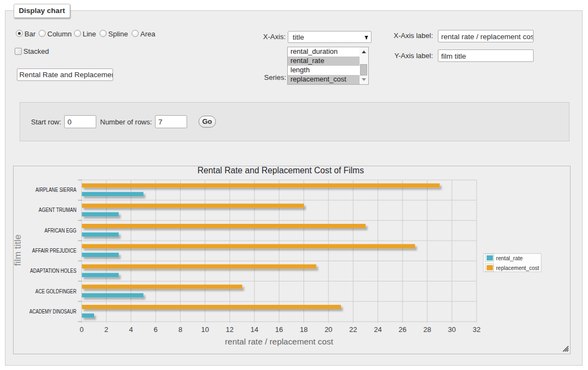 The width and height of the screenshot is (588, 370). What do you see at coordinates (452, 329) in the screenshot?
I see `svg-text: 30` at bounding box center [452, 329].